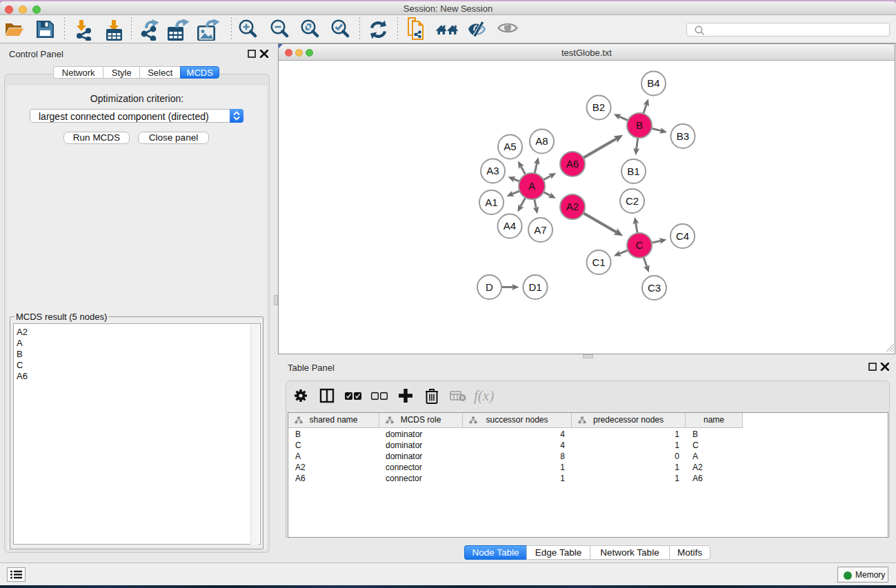  I want to click on svg-text: A2, so click(573, 207).